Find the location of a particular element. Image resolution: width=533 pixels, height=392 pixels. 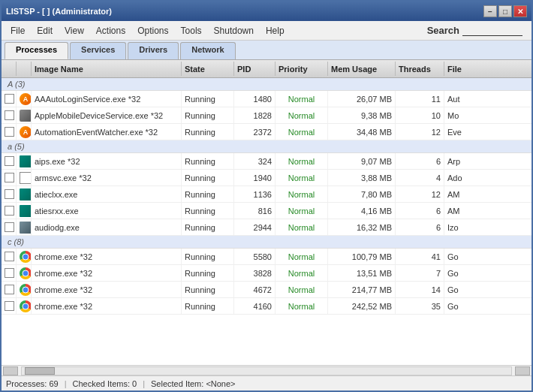

row-image-name: atieclxx.exe is located at coordinates (107, 194).